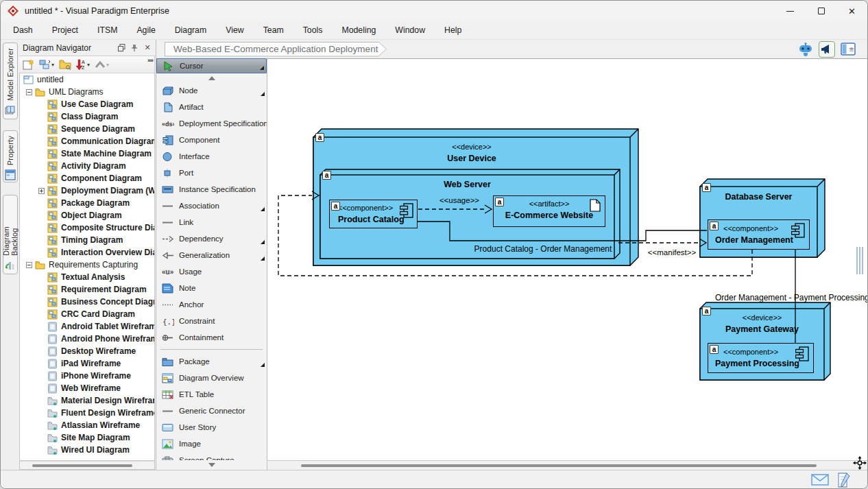  Describe the element at coordinates (852, 11) in the screenshot. I see `close-button: ✕` at that location.